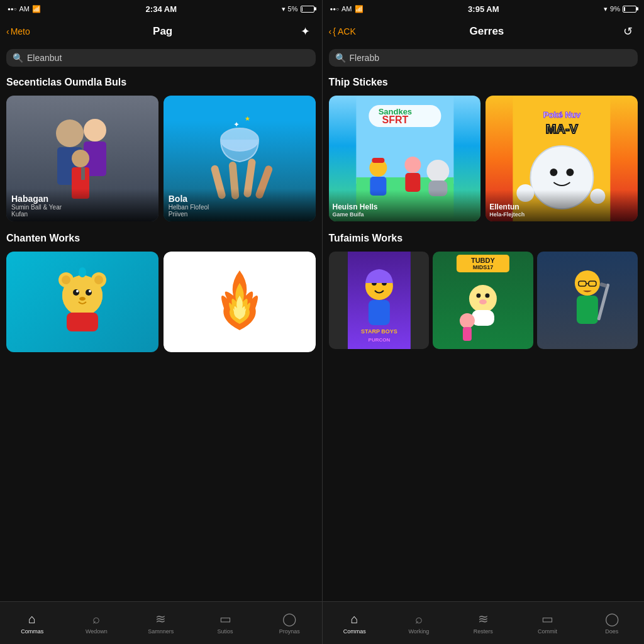  I want to click on left-tab-search-icon: ⌕, so click(96, 619).